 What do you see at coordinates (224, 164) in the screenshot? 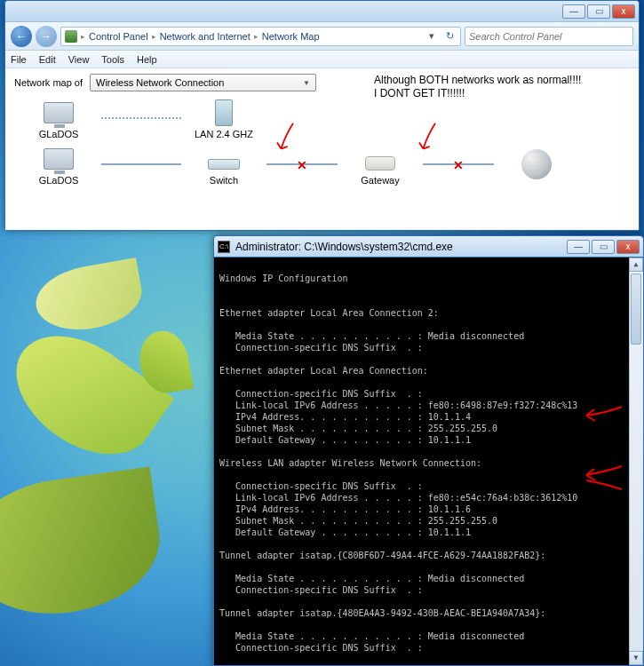
I see `device-switch: Switch` at bounding box center [224, 164].